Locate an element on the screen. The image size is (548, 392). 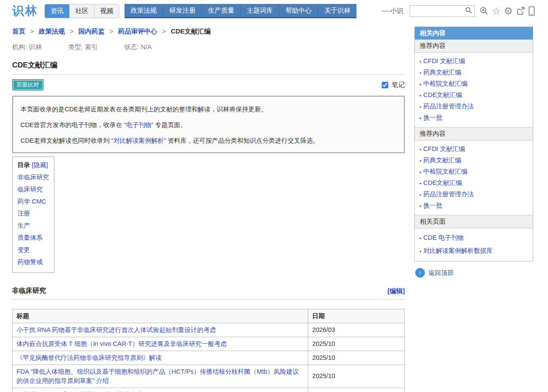
nav-topic-thesaurus: 主题词库 is located at coordinates (260, 10).